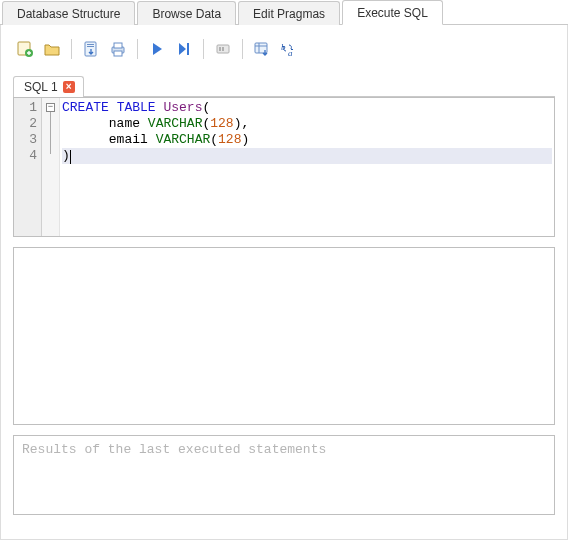  I want to click on print-button, so click(118, 49).